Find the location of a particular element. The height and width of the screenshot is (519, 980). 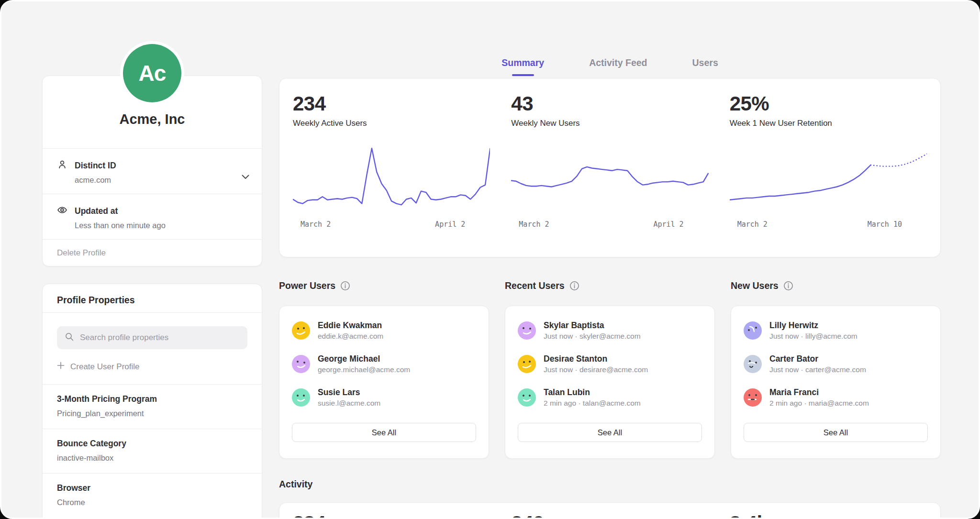

property-value: inactive-mailbox is located at coordinates (152, 458).